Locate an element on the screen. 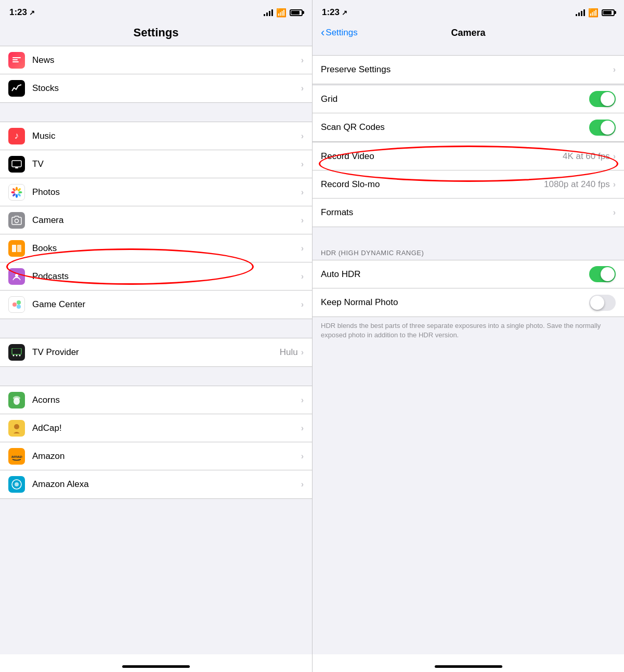  photos-icon is located at coordinates (17, 192).